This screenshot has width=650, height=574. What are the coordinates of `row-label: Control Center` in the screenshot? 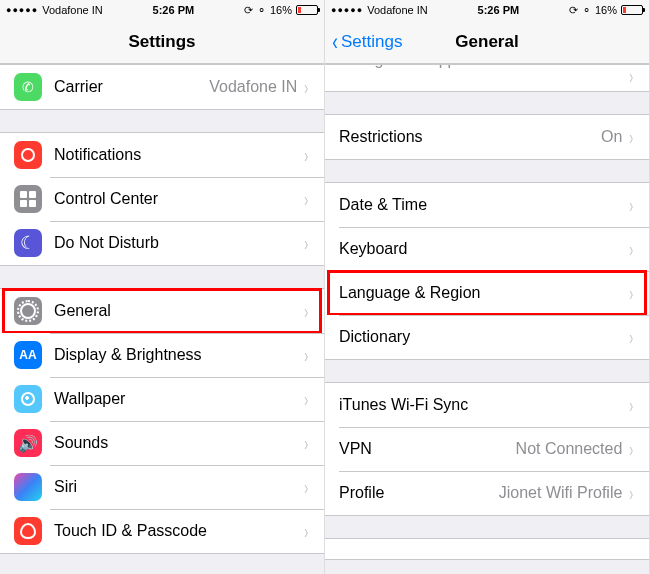 It's located at (106, 199).